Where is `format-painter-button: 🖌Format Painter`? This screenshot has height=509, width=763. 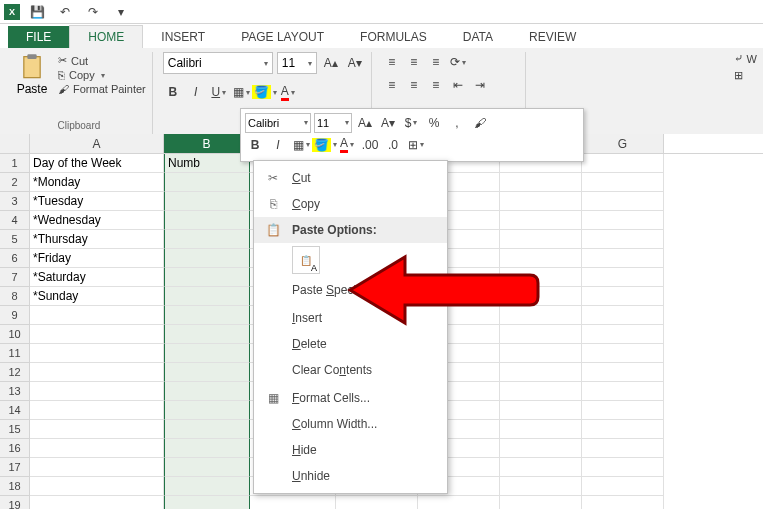 format-painter-button: 🖌Format Painter is located at coordinates (102, 89).